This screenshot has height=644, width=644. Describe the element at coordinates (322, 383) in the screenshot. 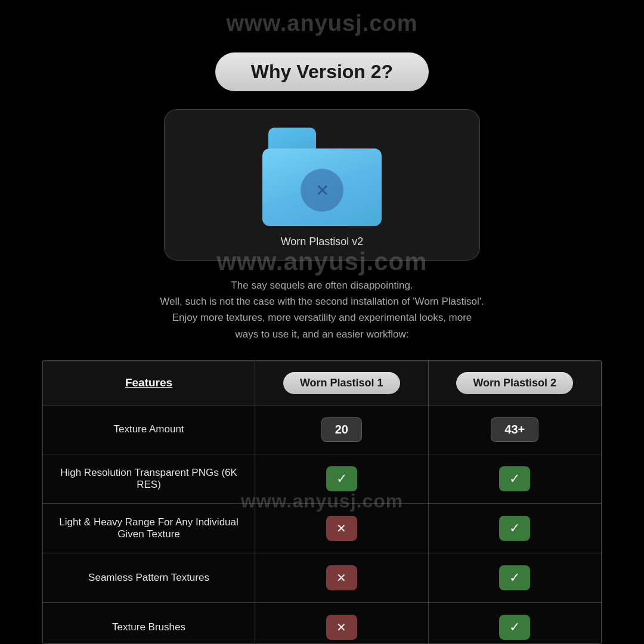

I see `table-header-row: Features Worn Plastisol 1 Worn Plastisol…` at that location.